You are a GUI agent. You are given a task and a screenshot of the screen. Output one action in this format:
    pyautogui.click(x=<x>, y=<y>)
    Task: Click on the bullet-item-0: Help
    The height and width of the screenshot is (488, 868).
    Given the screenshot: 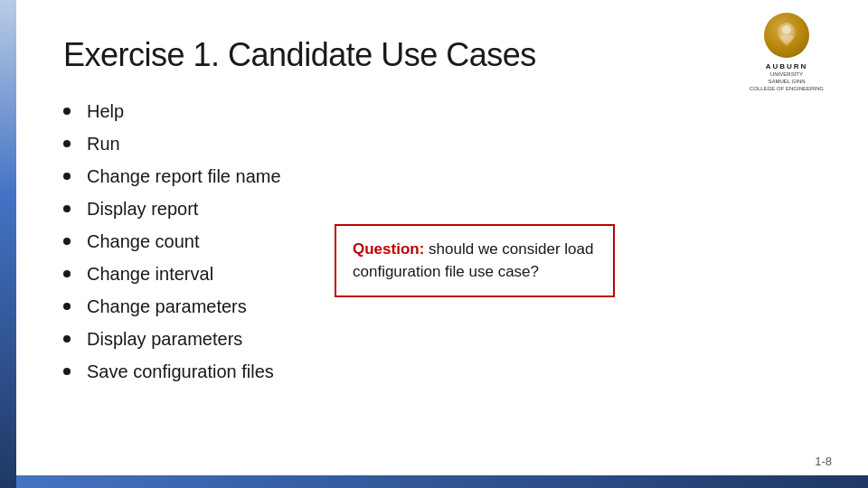 What is the action you would take?
    pyautogui.click(x=448, y=111)
    